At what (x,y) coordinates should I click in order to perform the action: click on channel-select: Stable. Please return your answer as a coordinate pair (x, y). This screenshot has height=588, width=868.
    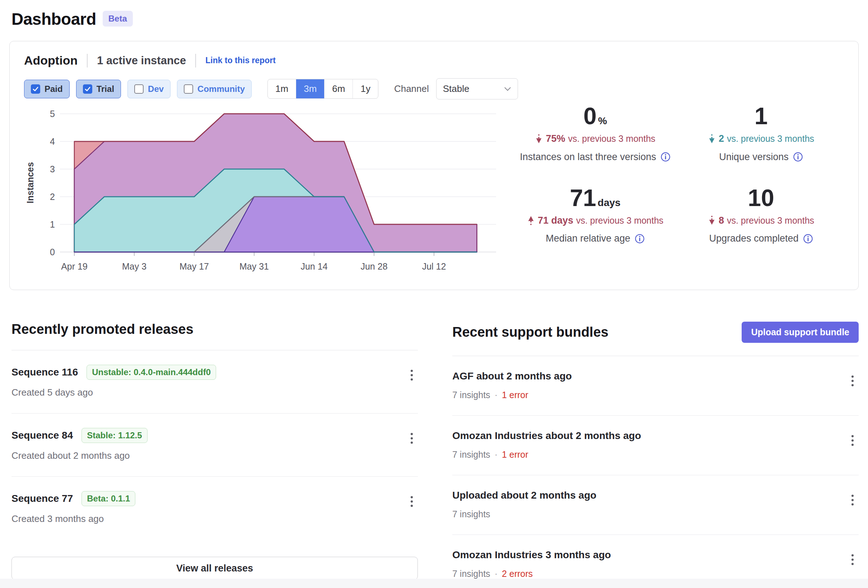
    Looking at the image, I should click on (477, 89).